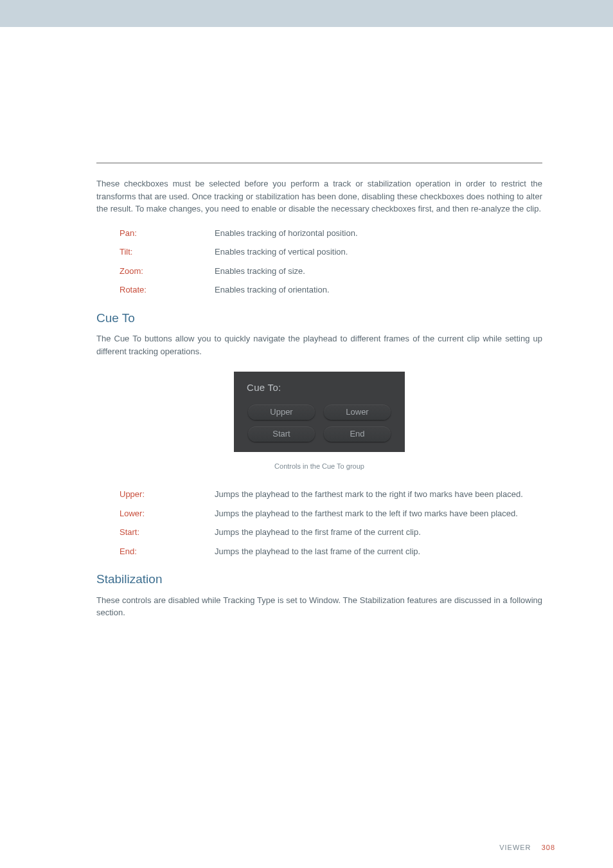  I want to click on panel-title: Cue To:, so click(321, 388).